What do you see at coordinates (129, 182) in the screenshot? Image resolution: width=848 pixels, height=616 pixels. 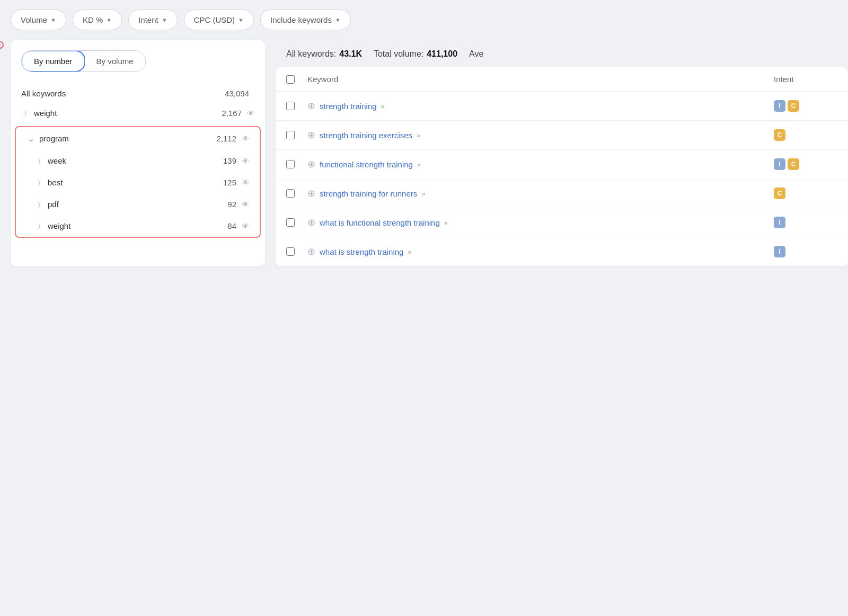 I see `keyword-label: best` at bounding box center [129, 182].